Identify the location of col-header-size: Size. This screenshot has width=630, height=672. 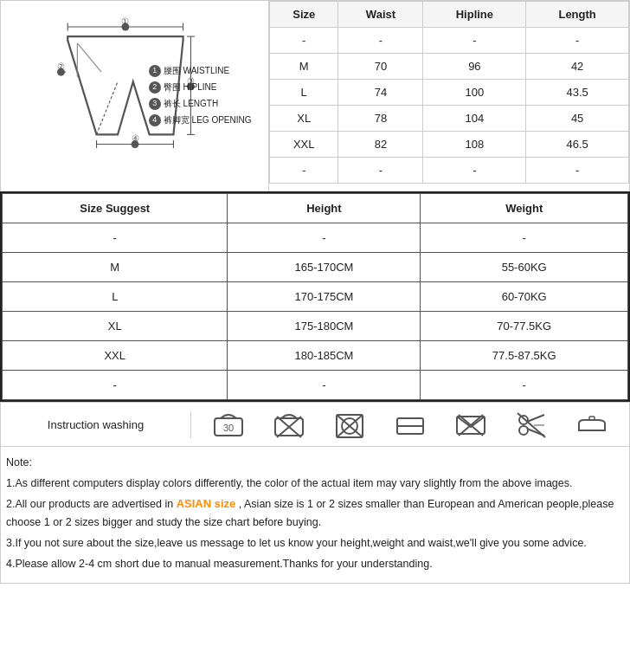
(305, 15).